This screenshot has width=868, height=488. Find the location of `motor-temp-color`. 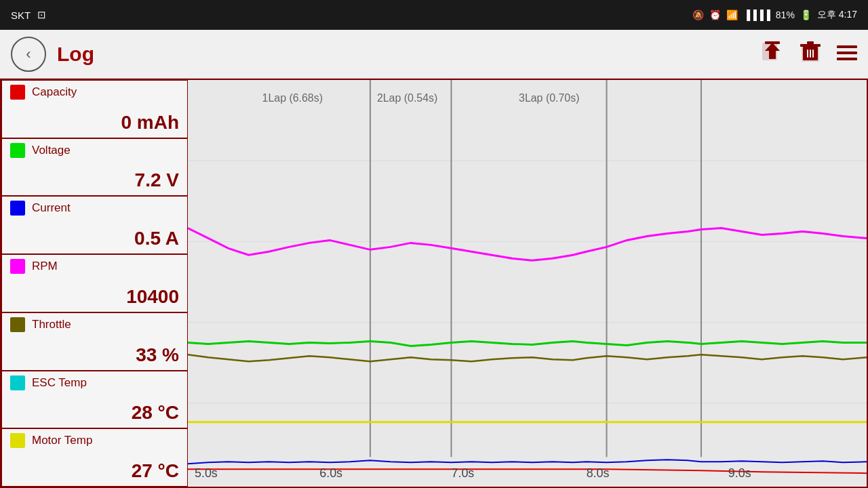

motor-temp-color is located at coordinates (18, 441).